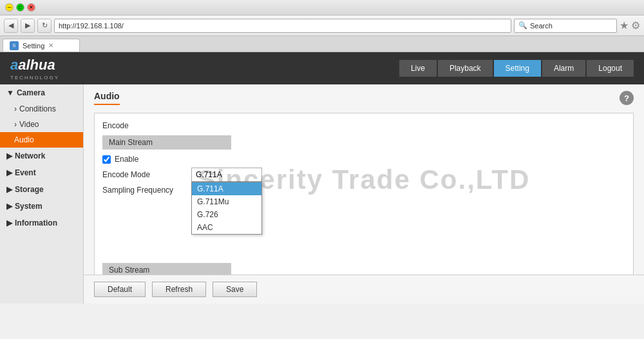  I want to click on app-header: aalhua TECHNOLOGY Live Playback Setting …, so click(322, 68).